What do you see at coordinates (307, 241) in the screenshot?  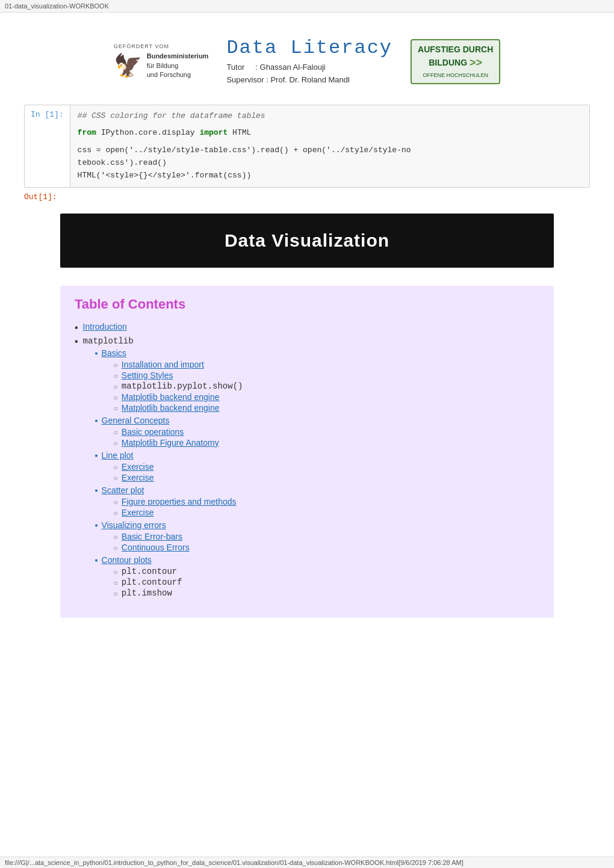 I see `dv-banner-title: Data Visualization` at bounding box center [307, 241].